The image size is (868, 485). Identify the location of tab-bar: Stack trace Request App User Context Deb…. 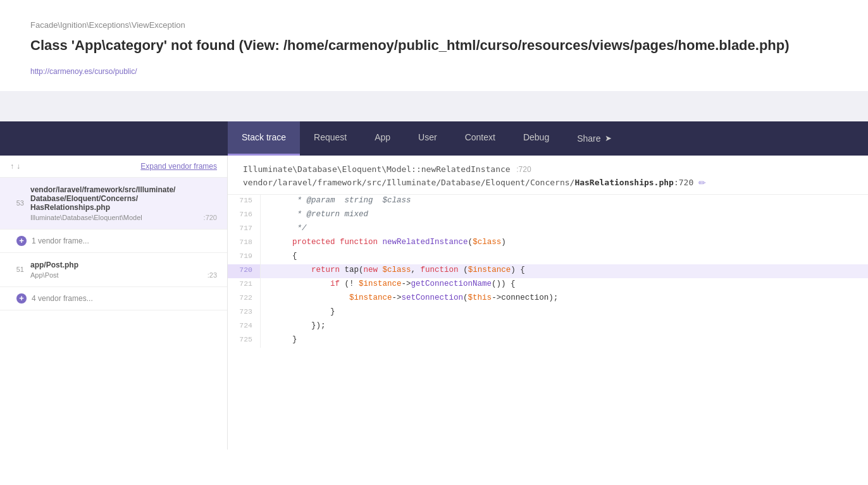
(434, 138).